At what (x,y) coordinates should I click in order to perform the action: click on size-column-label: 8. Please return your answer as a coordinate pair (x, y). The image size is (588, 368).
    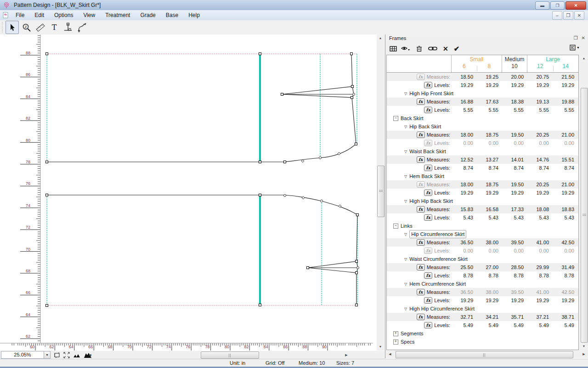
    Looking at the image, I should click on (489, 66).